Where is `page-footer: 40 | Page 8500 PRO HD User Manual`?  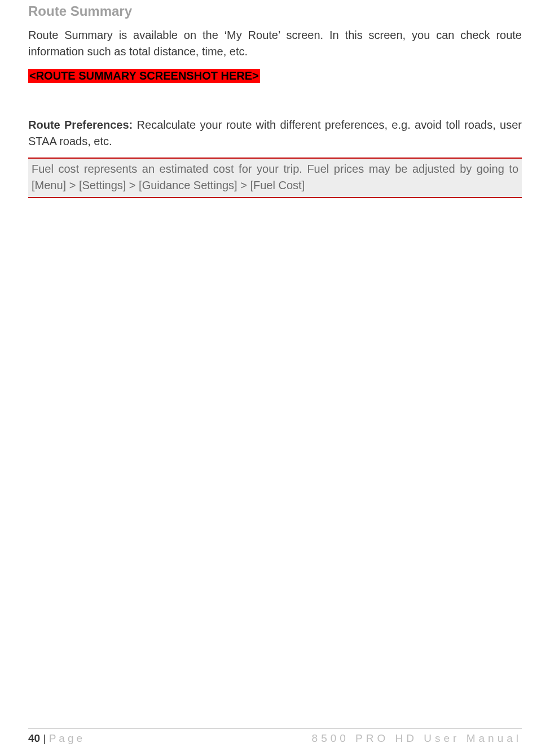 page-footer: 40 | Page 8500 PRO HD User Manual is located at coordinates (275, 736).